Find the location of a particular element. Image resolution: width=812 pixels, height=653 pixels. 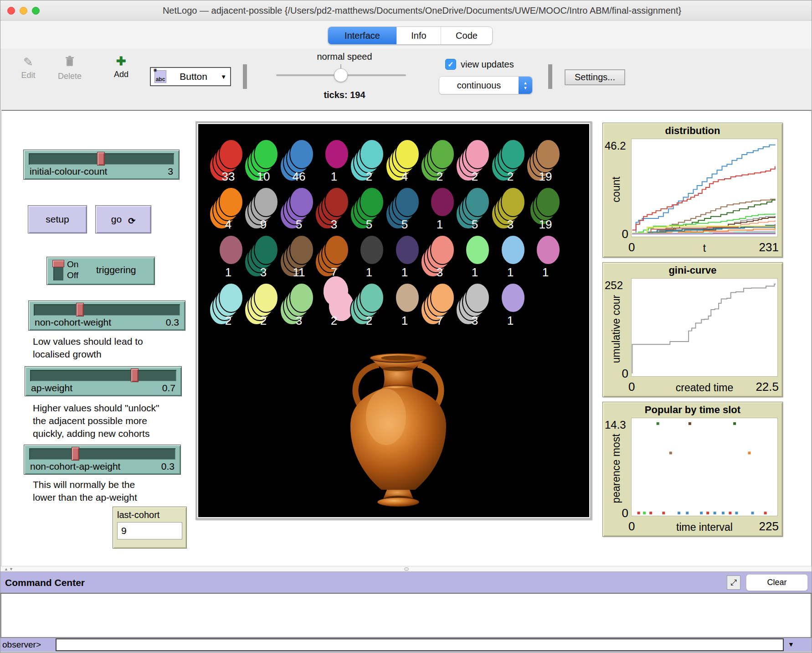

cluster-count-label: 19 is located at coordinates (546, 176).